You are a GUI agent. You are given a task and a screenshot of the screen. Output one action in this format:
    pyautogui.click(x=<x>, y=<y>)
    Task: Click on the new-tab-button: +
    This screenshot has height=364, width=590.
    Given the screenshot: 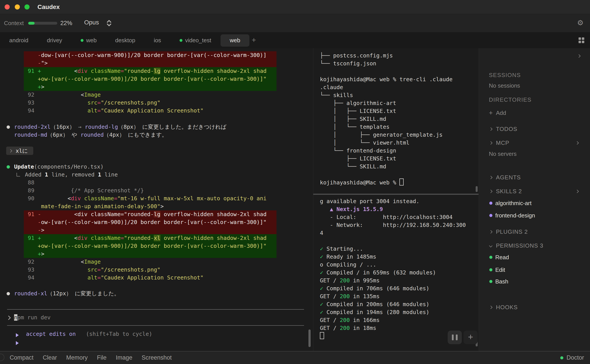 What is the action you would take?
    pyautogui.click(x=254, y=40)
    